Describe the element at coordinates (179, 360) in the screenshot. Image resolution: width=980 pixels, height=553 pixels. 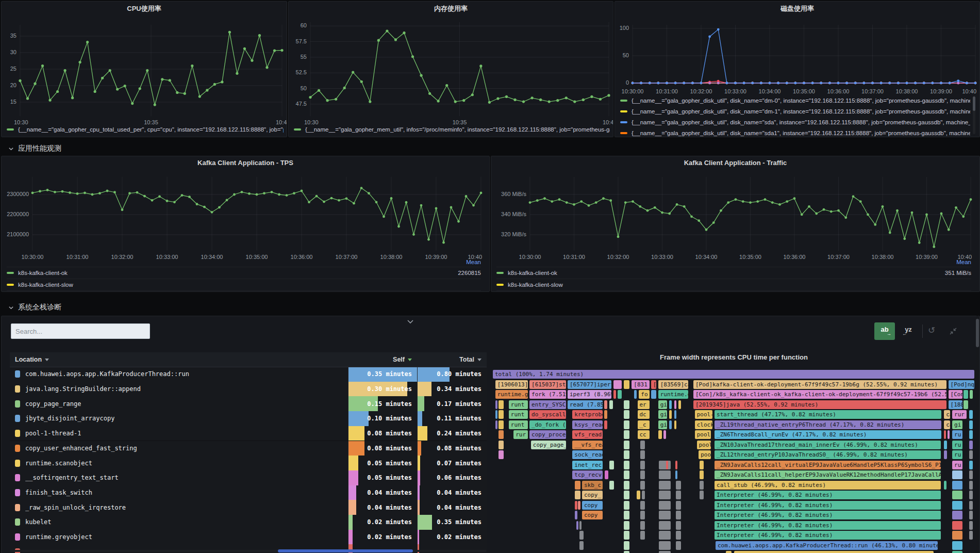
I see `column-header-location: Location` at that location.